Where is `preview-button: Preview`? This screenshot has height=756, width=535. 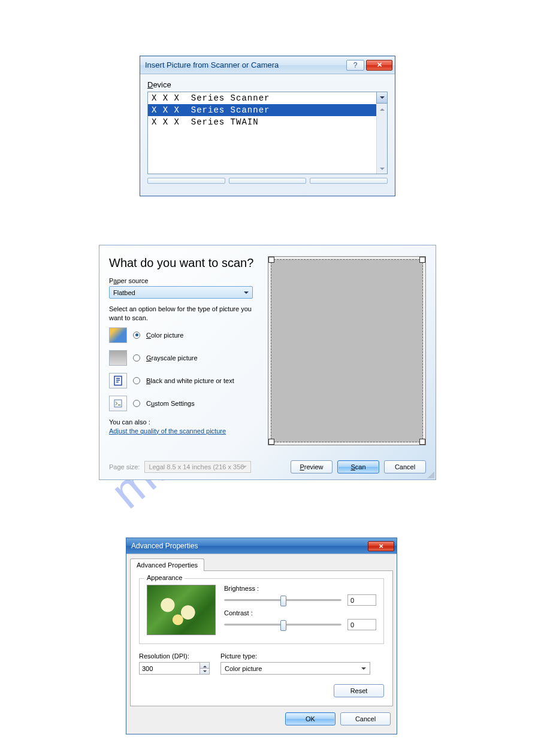 preview-button: Preview is located at coordinates (312, 467).